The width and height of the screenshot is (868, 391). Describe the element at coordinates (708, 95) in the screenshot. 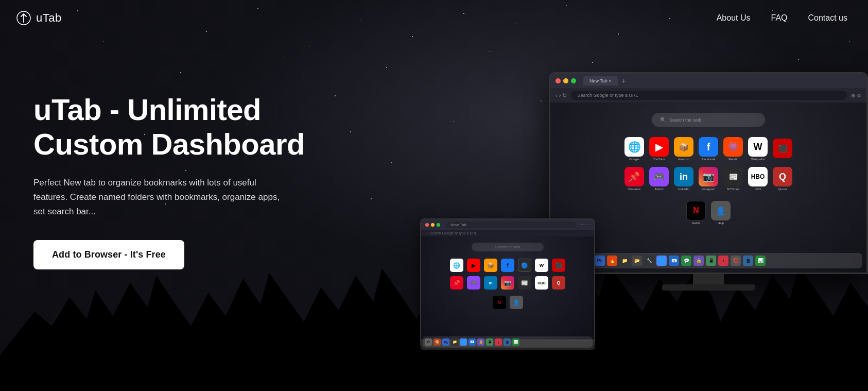

I see `url-bar-row: ‹ › ↻ Search Google or type a URL ⊕ ⚙` at that location.